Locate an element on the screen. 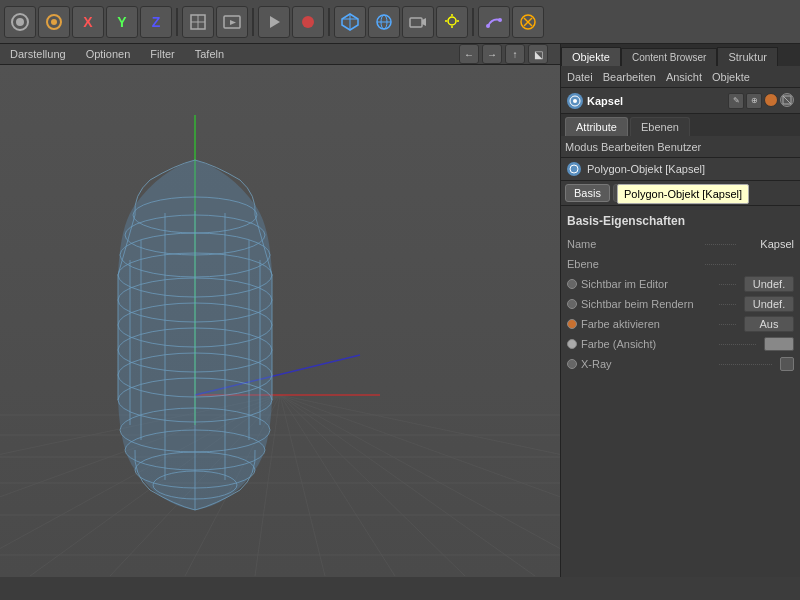  prop-farbe-aktivieren-value: Aus is located at coordinates (769, 324).